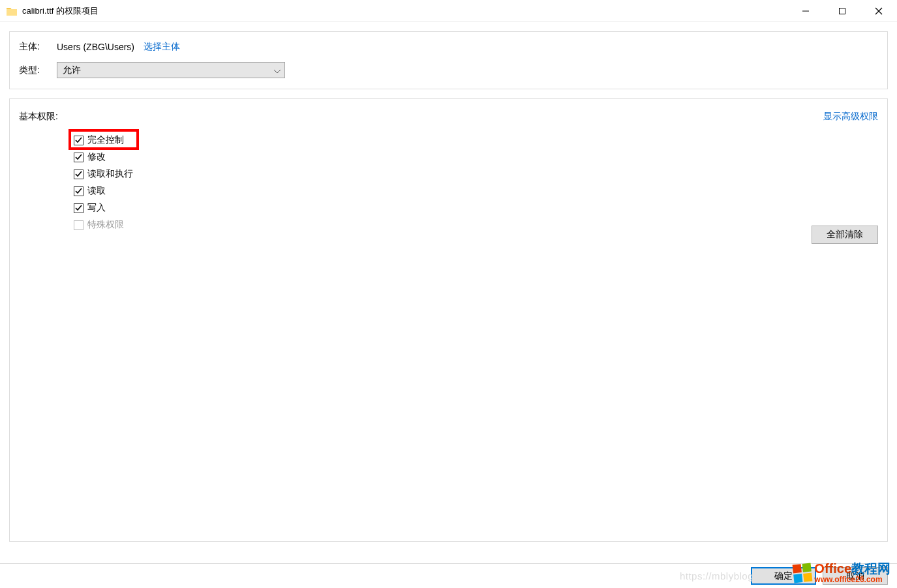 The width and height of the screenshot is (897, 588). What do you see at coordinates (110, 174) in the screenshot?
I see `permission-label: 读取和执行` at bounding box center [110, 174].